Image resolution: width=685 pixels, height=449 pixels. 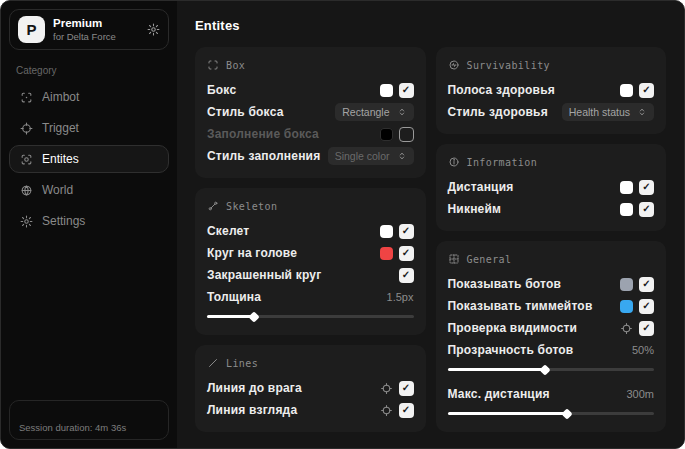 What do you see at coordinates (600, 112) in the screenshot?
I see `select-value: Health status` at bounding box center [600, 112].